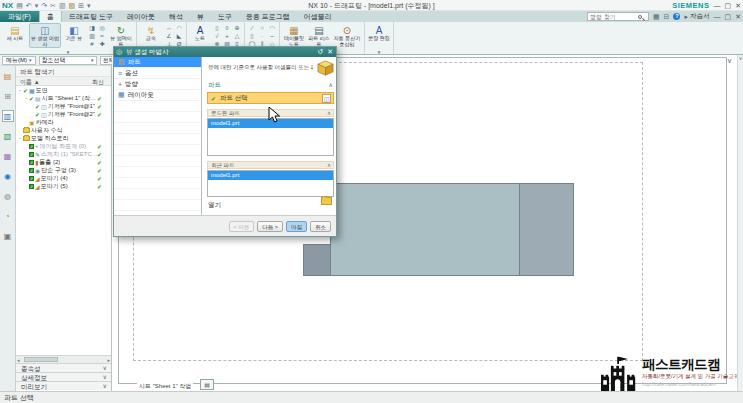  I want to click on right-rail: ∨, so click(740, 223).